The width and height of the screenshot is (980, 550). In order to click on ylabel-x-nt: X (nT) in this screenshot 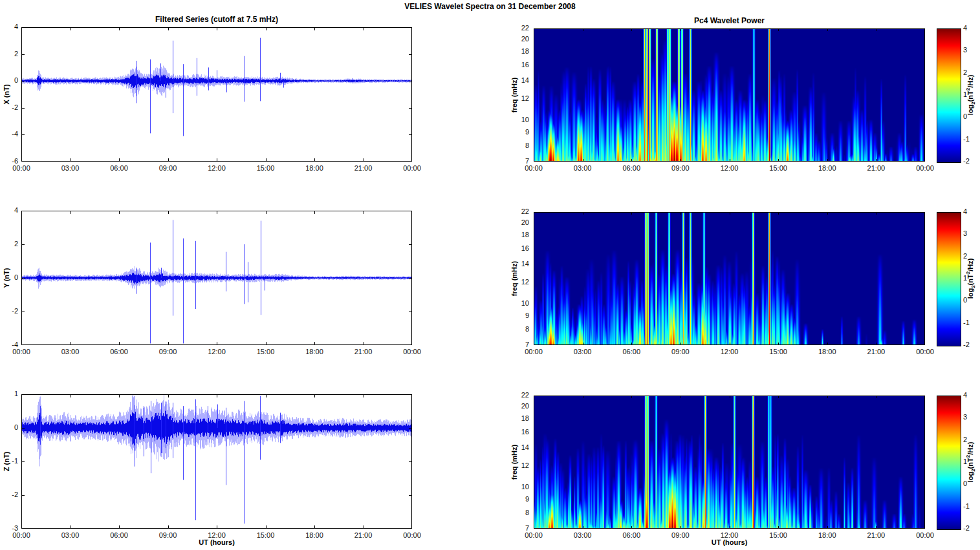, I will do `click(7, 94)`.